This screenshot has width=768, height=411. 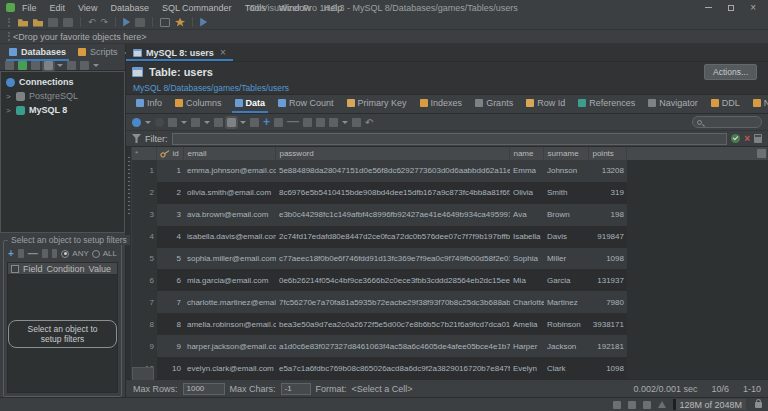 I want to click on bookmark-icon, so click(x=180, y=22).